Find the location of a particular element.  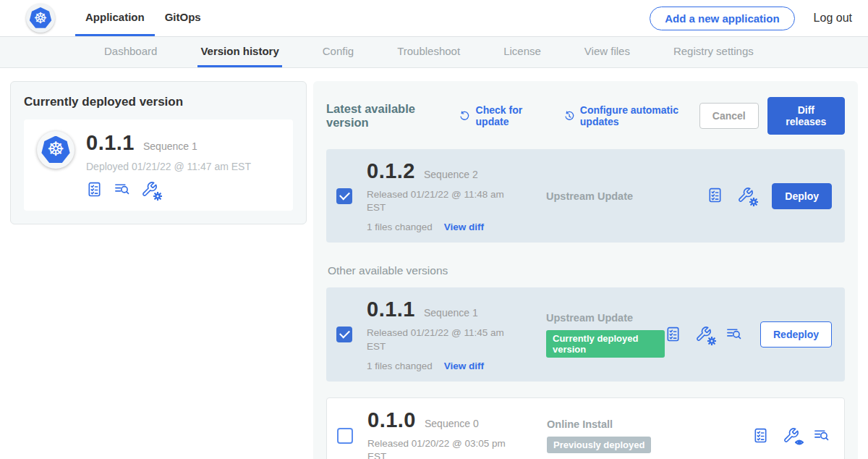

sequence-label: Sequence 1 is located at coordinates (451, 313).